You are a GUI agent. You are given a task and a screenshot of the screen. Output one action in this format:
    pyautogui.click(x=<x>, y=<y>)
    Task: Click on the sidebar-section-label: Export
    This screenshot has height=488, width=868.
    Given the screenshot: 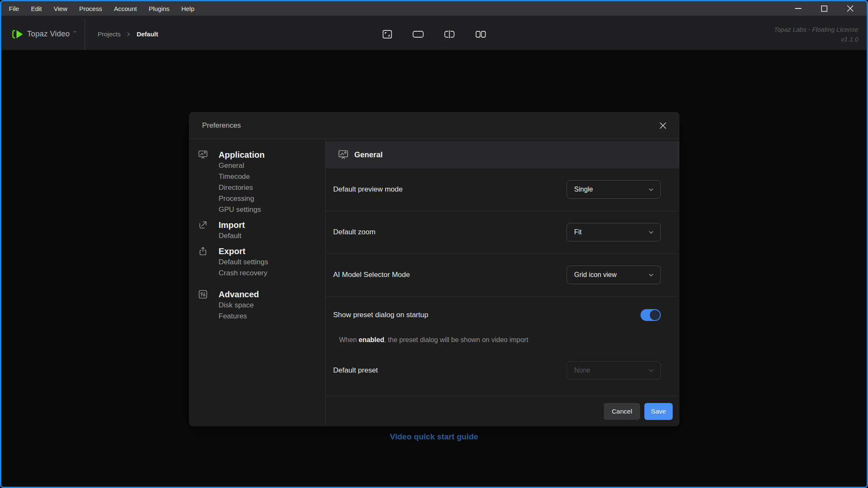 What is the action you would take?
    pyautogui.click(x=232, y=251)
    